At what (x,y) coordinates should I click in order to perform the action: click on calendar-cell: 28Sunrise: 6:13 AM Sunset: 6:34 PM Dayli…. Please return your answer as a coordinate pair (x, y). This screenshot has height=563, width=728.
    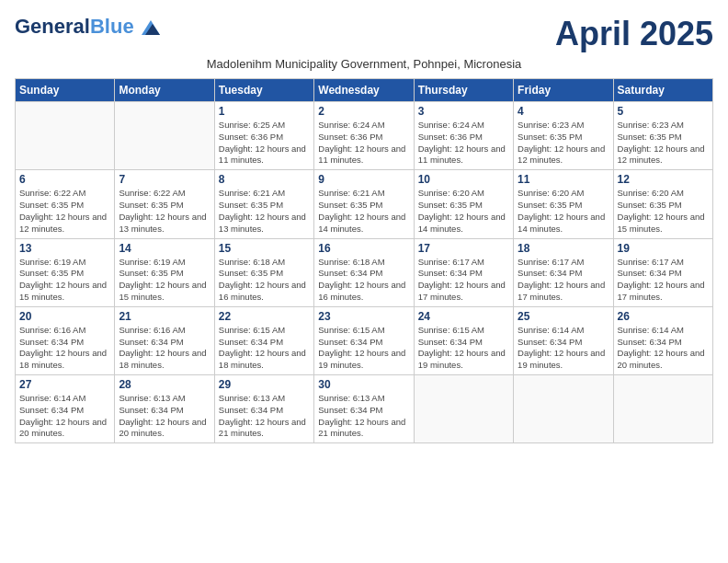
    Looking at the image, I should click on (165, 409).